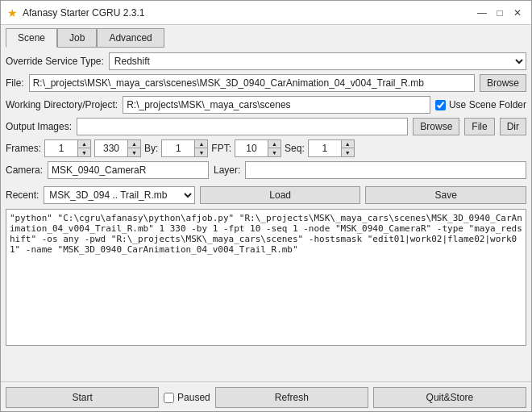 The image size is (532, 412). Describe the element at coordinates (84, 152) in the screenshot. I see `frames-start-down: ▼` at that location.